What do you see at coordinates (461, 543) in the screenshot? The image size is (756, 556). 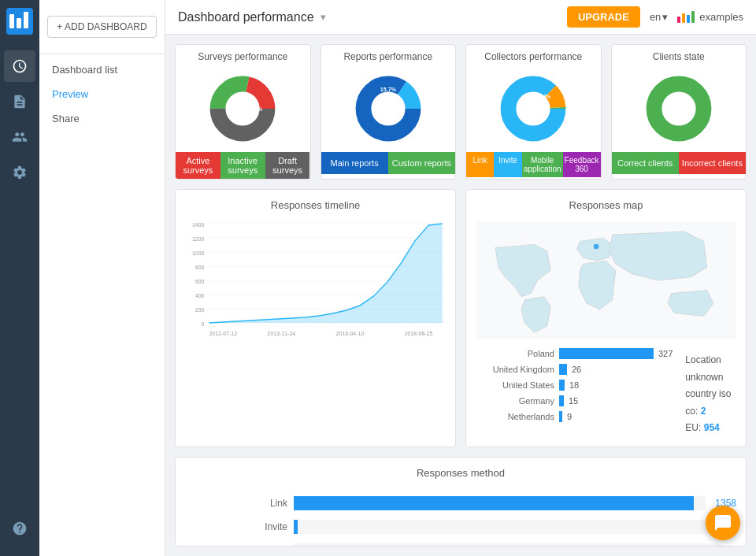 I see `method-row-mobile: Mobile application 0` at bounding box center [461, 543].